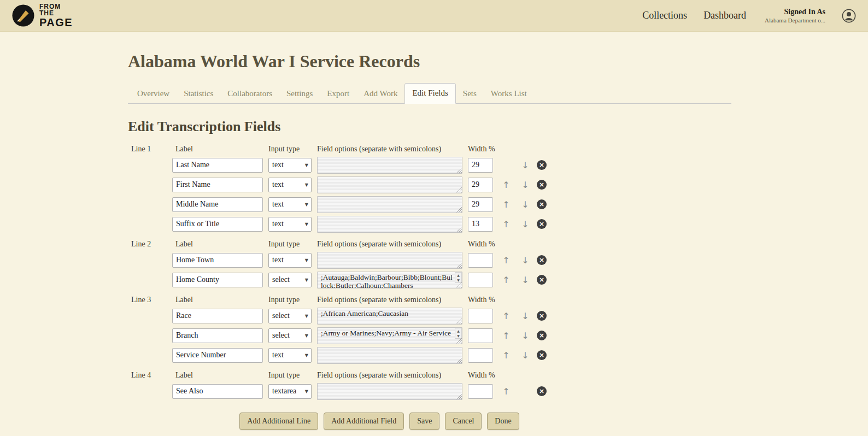 This screenshot has width=868, height=436. What do you see at coordinates (503, 421) in the screenshot?
I see `done-button: Done` at bounding box center [503, 421].